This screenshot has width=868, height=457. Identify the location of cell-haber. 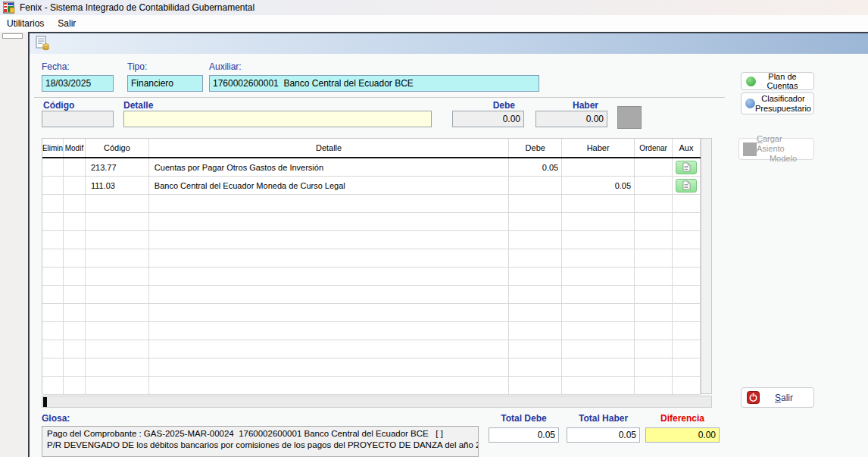
(598, 167).